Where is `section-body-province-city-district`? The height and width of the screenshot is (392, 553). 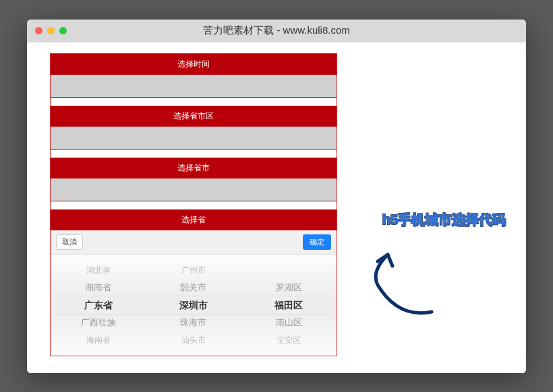 section-body-province-city-district is located at coordinates (194, 138).